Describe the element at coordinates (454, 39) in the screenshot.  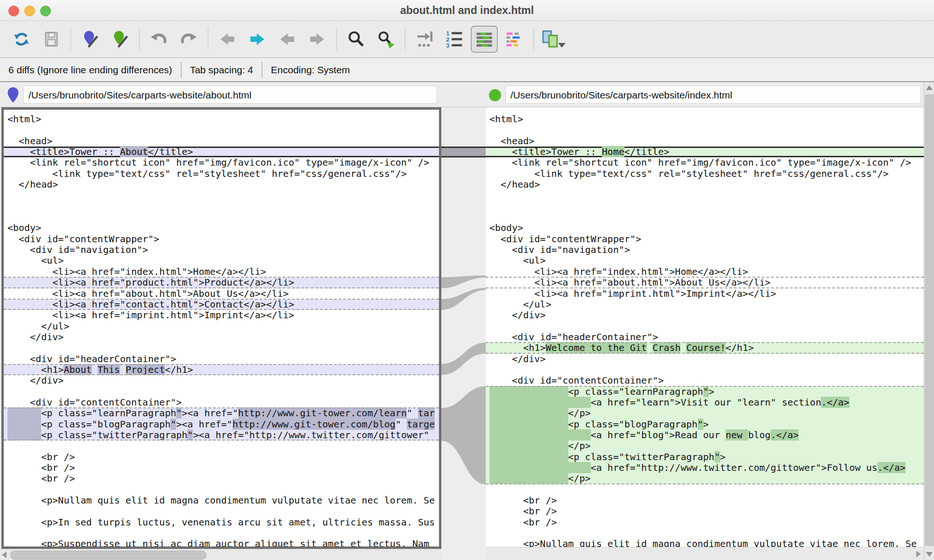
I see `line-numbers-button: 1 2 3` at that location.